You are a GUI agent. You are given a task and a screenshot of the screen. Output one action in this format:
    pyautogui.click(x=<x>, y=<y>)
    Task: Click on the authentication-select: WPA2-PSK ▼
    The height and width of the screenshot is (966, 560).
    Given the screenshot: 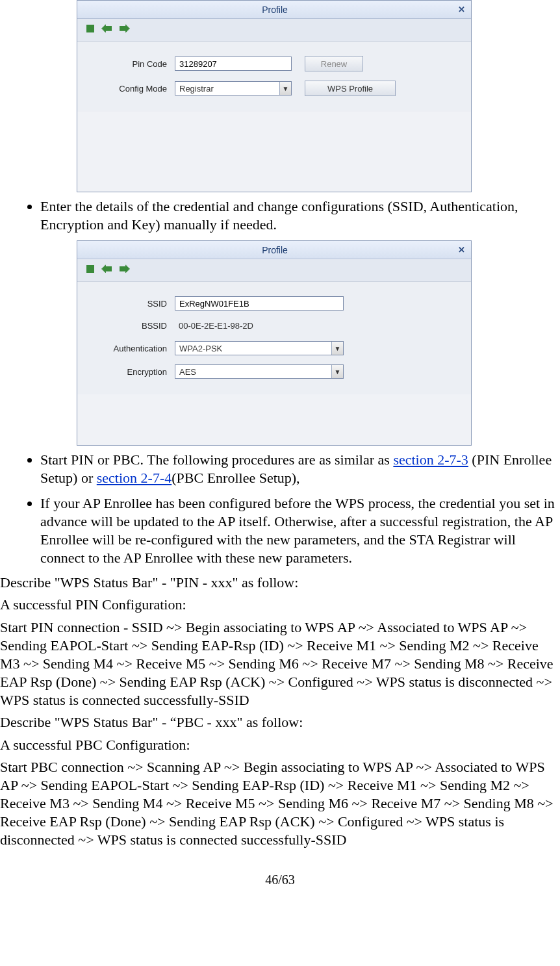 What is the action you would take?
    pyautogui.click(x=259, y=348)
    